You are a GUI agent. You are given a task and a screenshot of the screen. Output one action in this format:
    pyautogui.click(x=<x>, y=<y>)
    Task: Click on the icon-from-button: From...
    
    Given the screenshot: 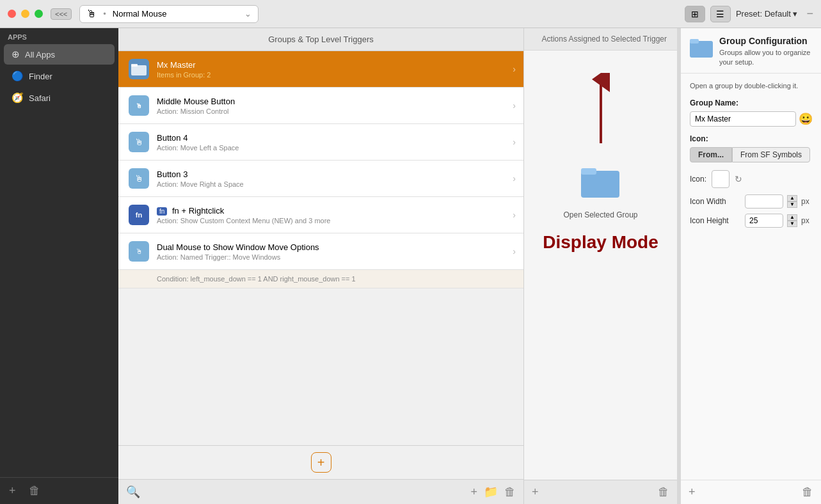 What is the action you would take?
    pyautogui.click(x=711, y=155)
    